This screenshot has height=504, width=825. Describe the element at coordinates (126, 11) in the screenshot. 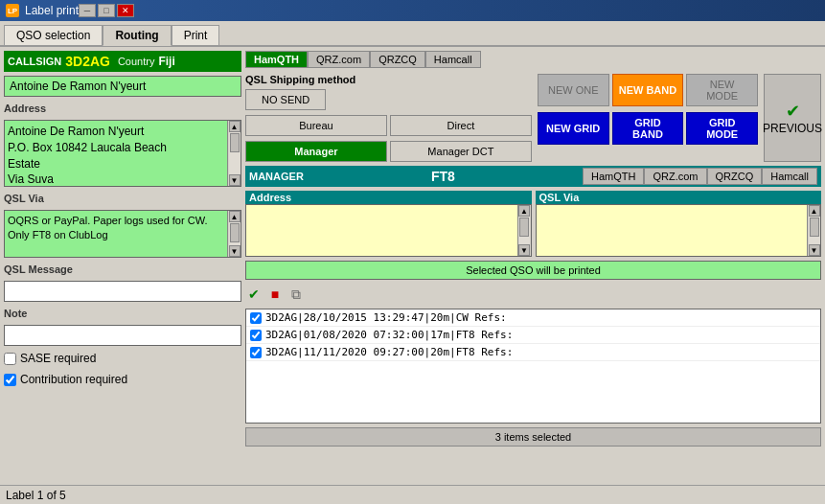

I see `close-button: ✕` at that location.